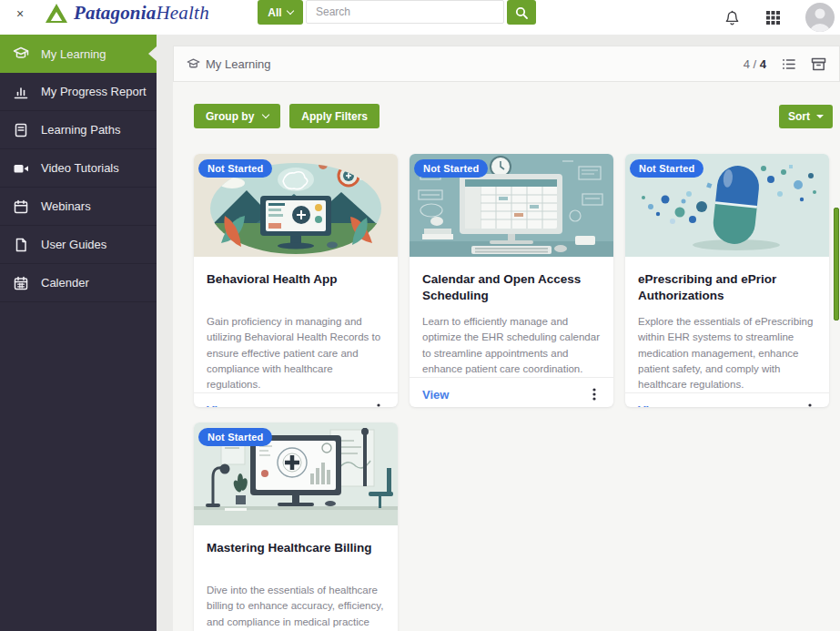 The width and height of the screenshot is (840, 631). I want to click on course-card: Not Started ePrescribing and ePrior Auth…, so click(727, 280).